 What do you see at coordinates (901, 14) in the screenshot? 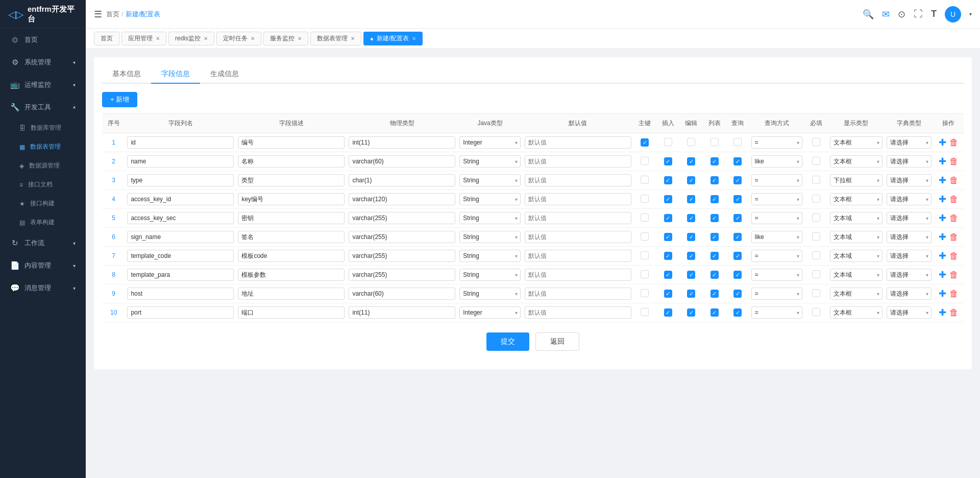
I see `github-icon: ⊙` at bounding box center [901, 14].